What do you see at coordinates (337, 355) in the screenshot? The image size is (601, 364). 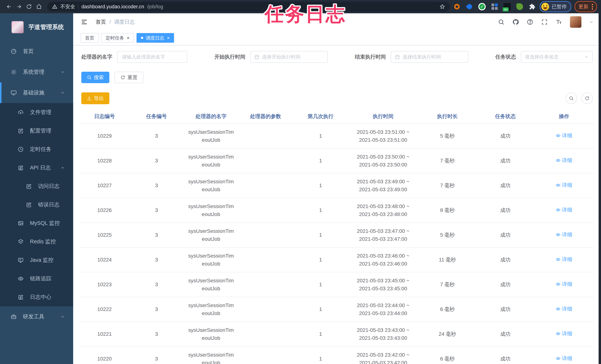 I see `table-row: 102203sysUserSessionTim eoutJob12021-05-…` at bounding box center [337, 355].